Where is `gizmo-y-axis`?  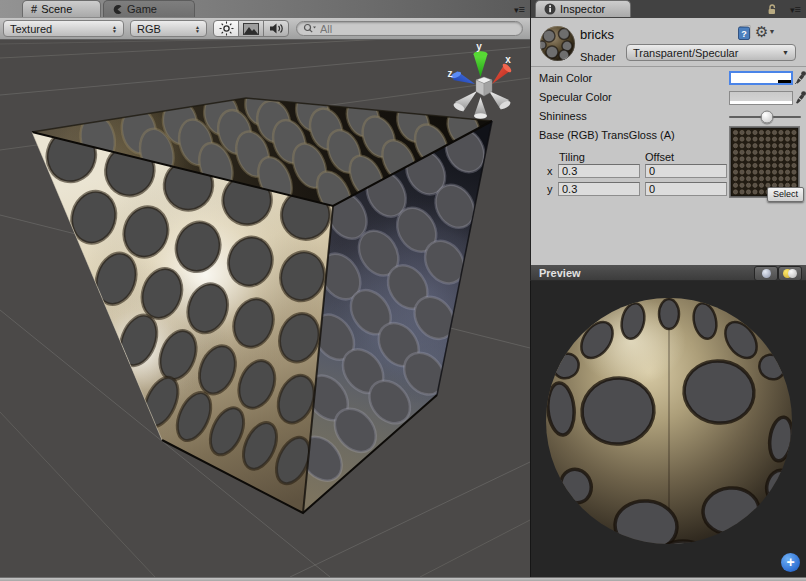
gizmo-y-axis is located at coordinates (481, 64).